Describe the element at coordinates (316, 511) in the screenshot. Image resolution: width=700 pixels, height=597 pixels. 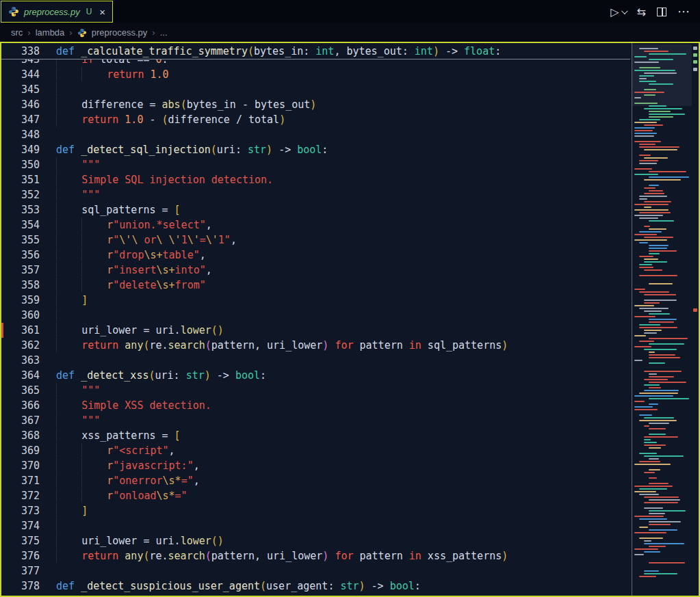
I see `code-line: 373 ]` at that location.